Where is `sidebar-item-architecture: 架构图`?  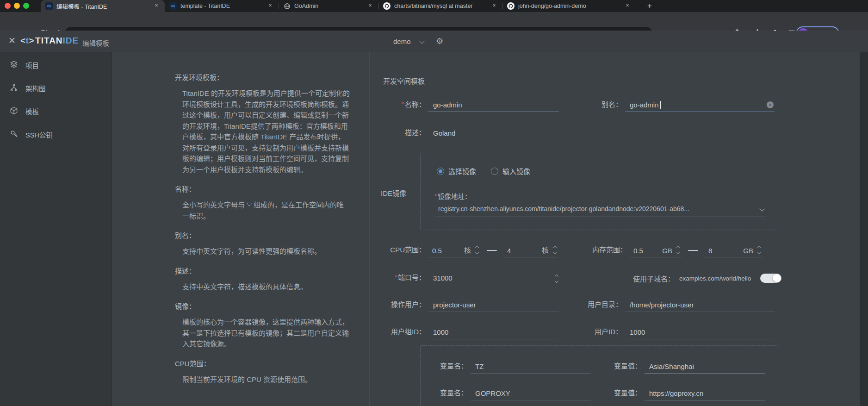 sidebar-item-architecture: 架构图 is located at coordinates (56, 88).